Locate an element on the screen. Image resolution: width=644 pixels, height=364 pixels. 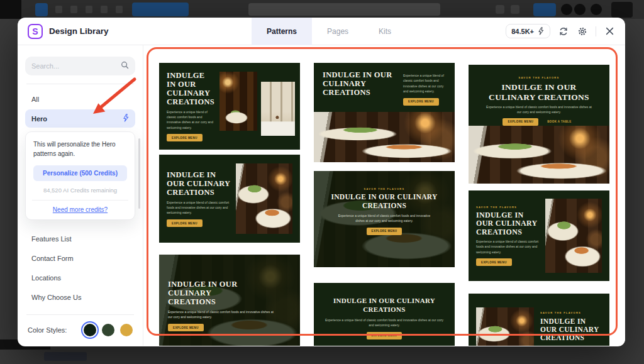
credits-badge: 84.5K+ is located at coordinates (528, 31).